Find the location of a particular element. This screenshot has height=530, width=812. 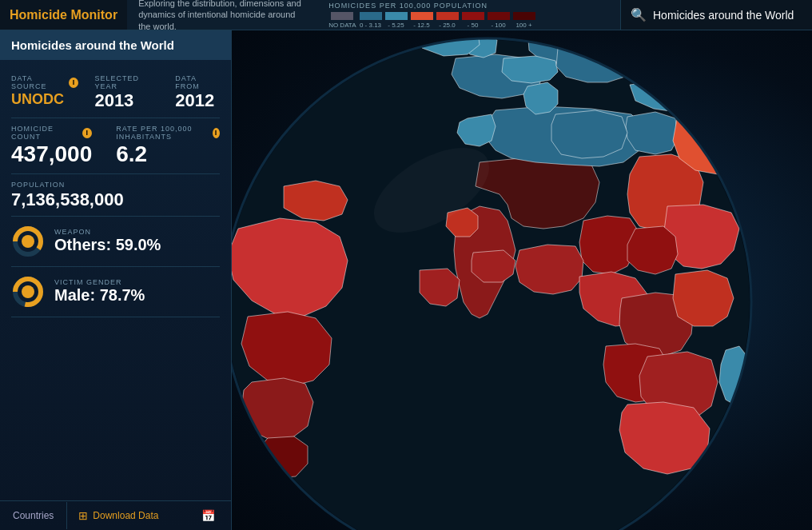

datasource-inline: DATA SOURCE i UNODC SELECTED YEAR 2013 D… is located at coordinates (115, 93).